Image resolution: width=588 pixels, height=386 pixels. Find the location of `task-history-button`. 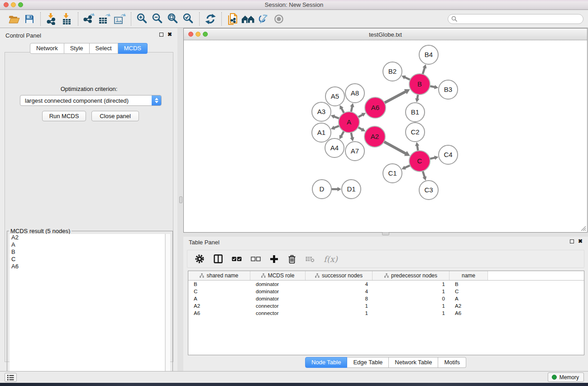

task-history-button is located at coordinates (11, 377).